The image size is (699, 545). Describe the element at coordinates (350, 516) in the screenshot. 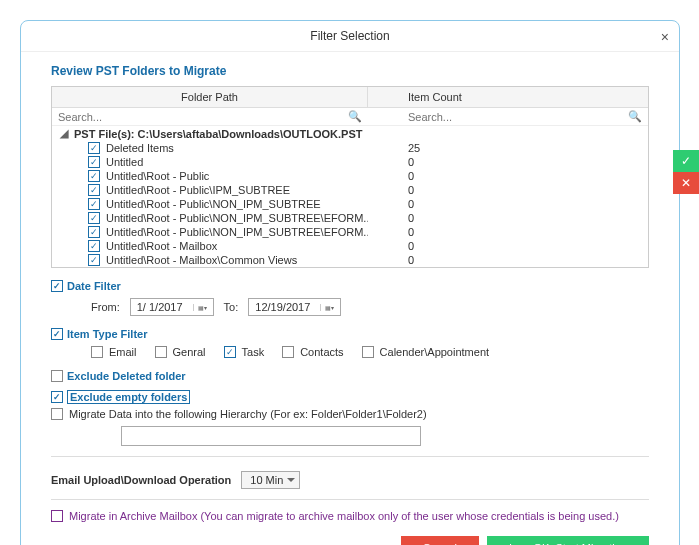

I see `archive-toggle: Migrate in Archive Mailbox (You can migr…` at that location.